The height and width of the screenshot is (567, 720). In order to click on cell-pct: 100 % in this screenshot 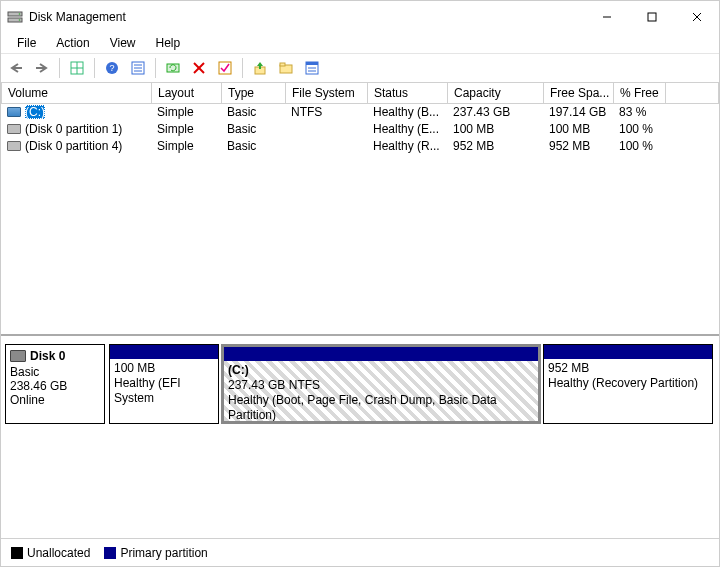, I will do `click(639, 130)`.